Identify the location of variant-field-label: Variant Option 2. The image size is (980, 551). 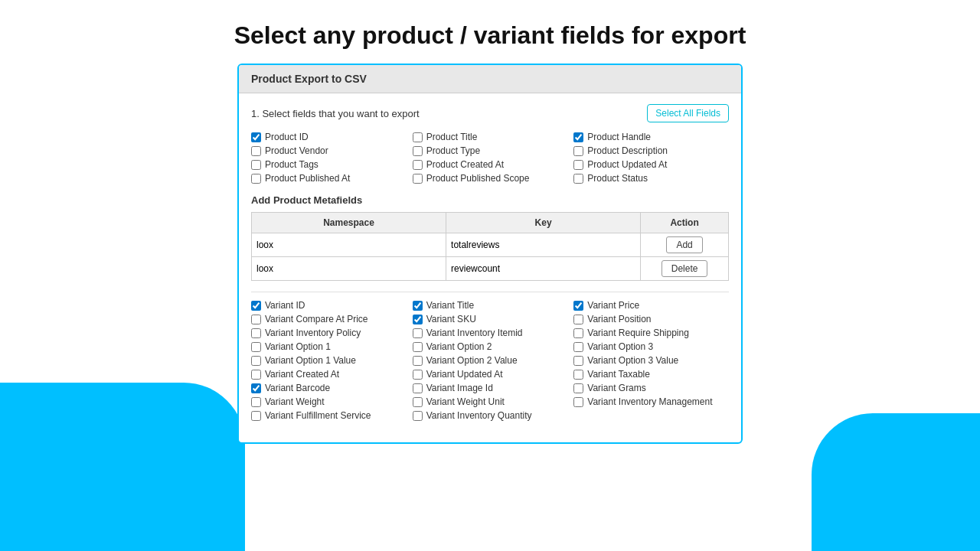
(459, 347).